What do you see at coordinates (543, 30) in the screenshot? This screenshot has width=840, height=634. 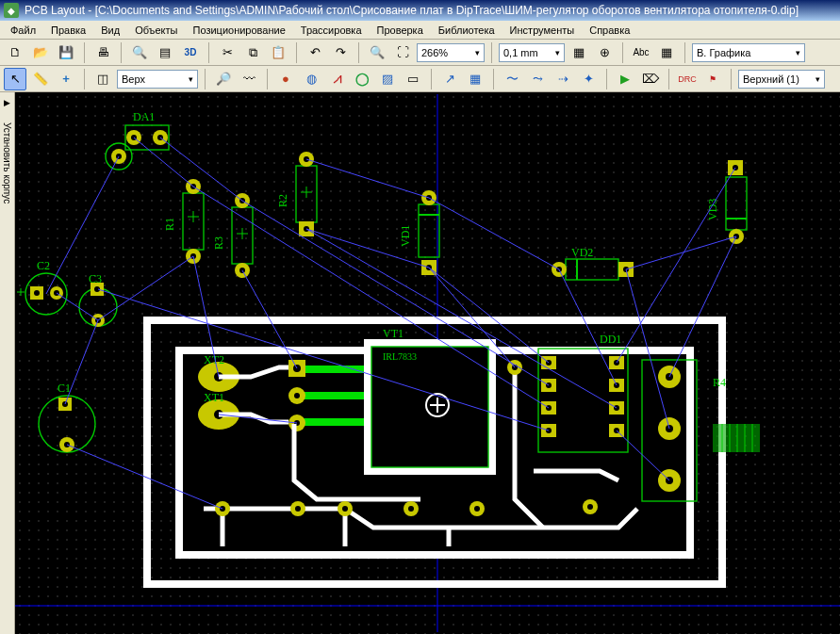 I see `menu-tools: Инструменты` at bounding box center [543, 30].